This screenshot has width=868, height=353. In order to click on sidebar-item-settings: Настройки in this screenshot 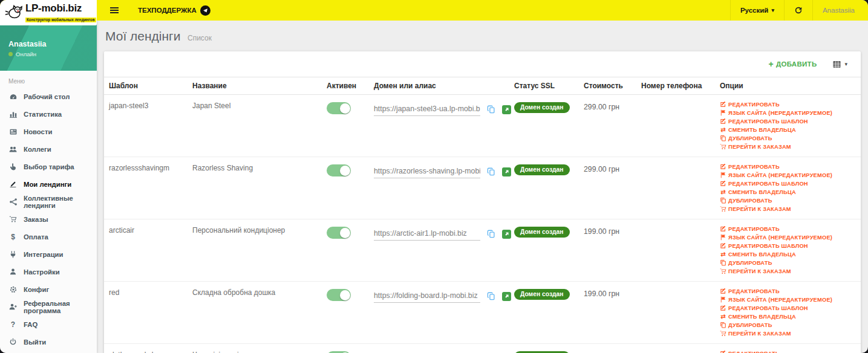, I will do `click(48, 272)`.